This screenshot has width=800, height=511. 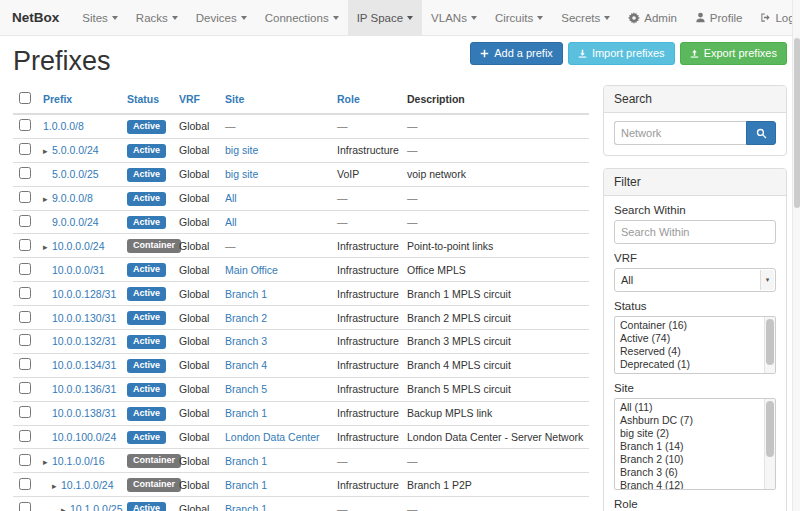 What do you see at coordinates (234, 99) in the screenshot?
I see `column-header-site: Site` at bounding box center [234, 99].